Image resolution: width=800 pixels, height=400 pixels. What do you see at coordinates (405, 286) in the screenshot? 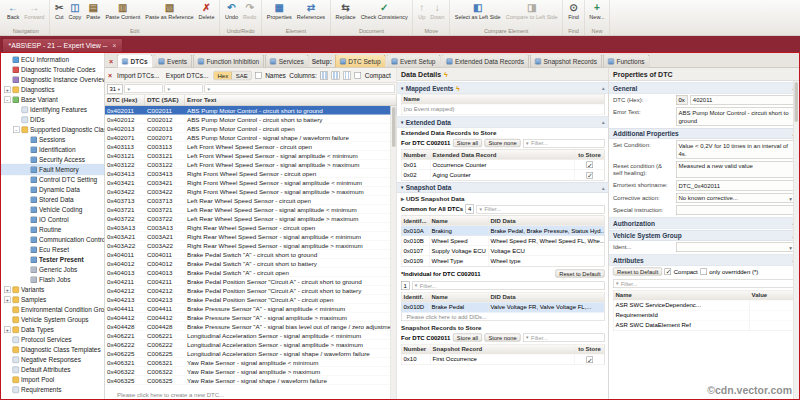
I see `individual-count-badge: 1` at bounding box center [405, 286].